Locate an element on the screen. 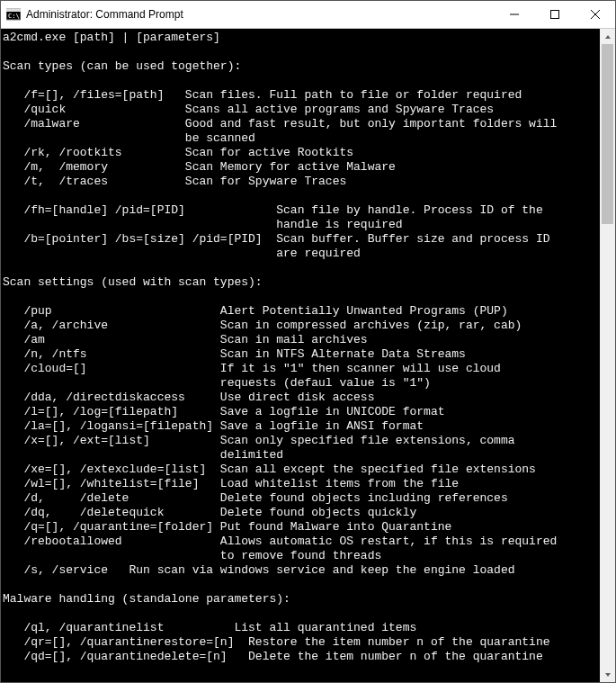 This screenshot has width=616, height=683. close-button is located at coordinates (595, 14).